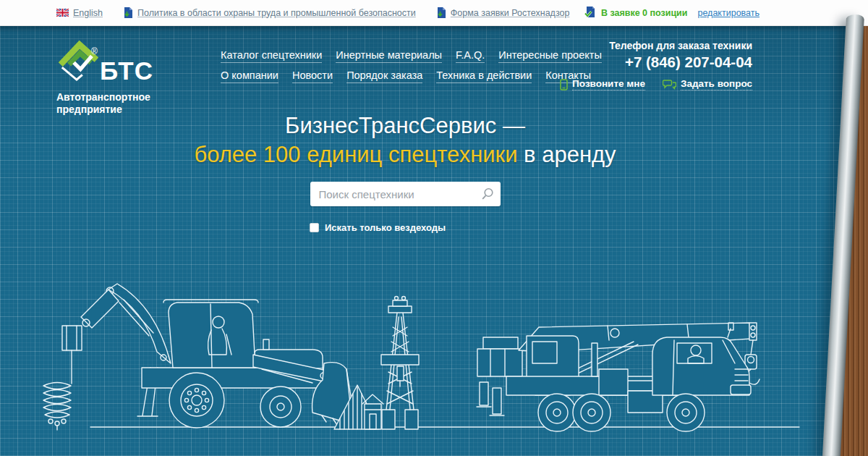 The height and width of the screenshot is (456, 868). Describe the element at coordinates (644, 13) in the screenshot. I see `cart-status: В заявке 0 позиции` at that location.